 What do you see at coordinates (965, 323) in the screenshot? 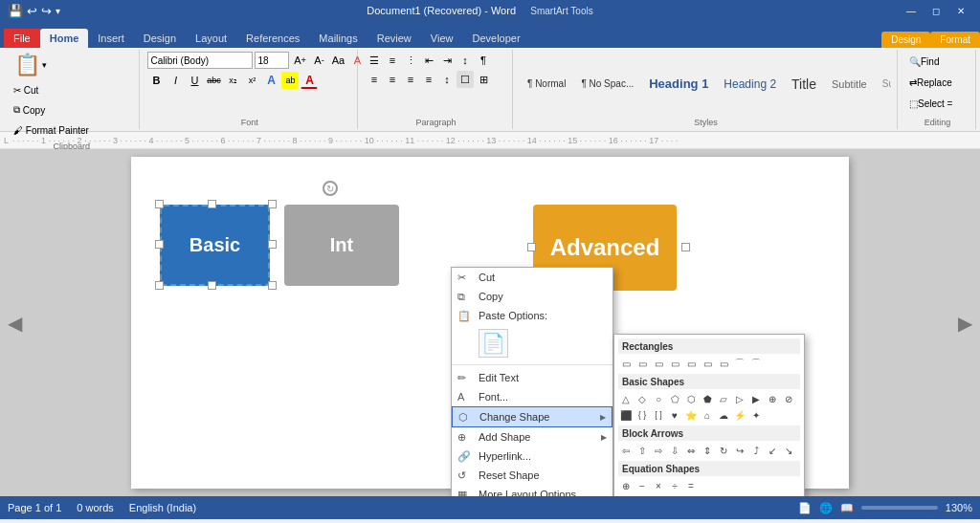
I see `page-next-button: ▶` at bounding box center [965, 323].